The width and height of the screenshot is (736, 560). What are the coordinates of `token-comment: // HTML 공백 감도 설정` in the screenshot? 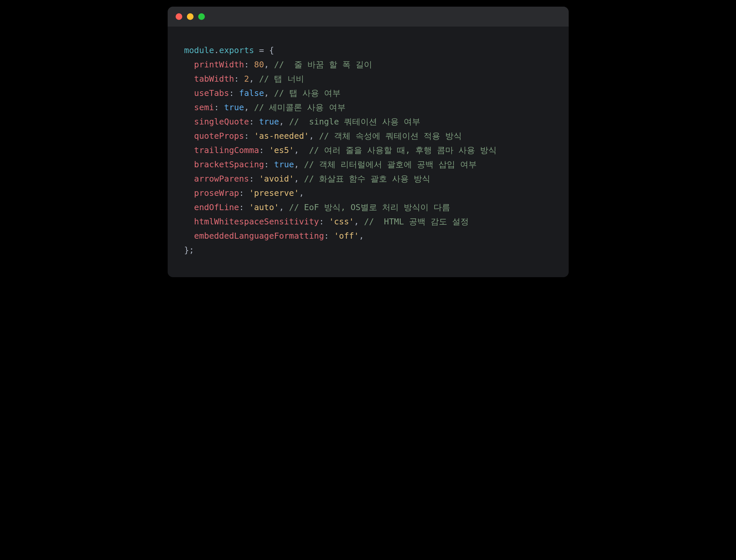 It's located at (416, 221).